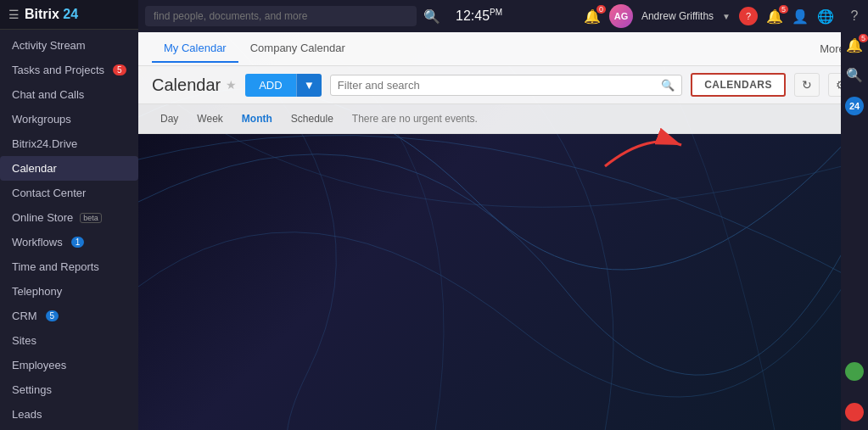  Describe the element at coordinates (748, 16) in the screenshot. I see `help-icon: ?` at that location.